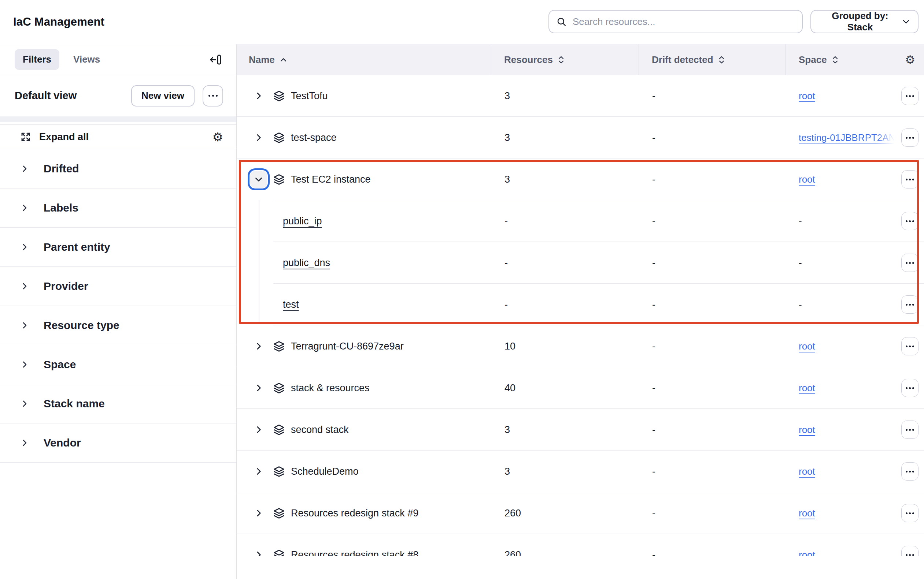 The height and width of the screenshot is (579, 924). What do you see at coordinates (215, 60) in the screenshot?
I see `collapse-sidebar-button` at bounding box center [215, 60].